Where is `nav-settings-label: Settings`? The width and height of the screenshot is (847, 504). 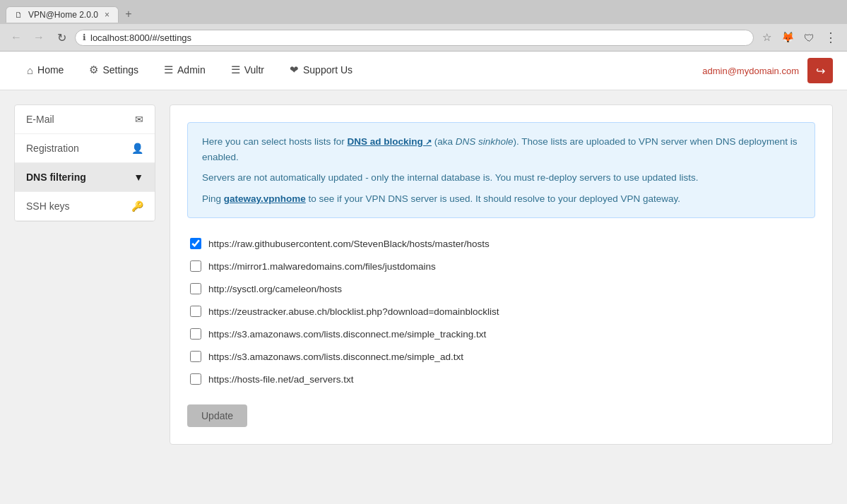
nav-settings-label: Settings is located at coordinates (120, 70).